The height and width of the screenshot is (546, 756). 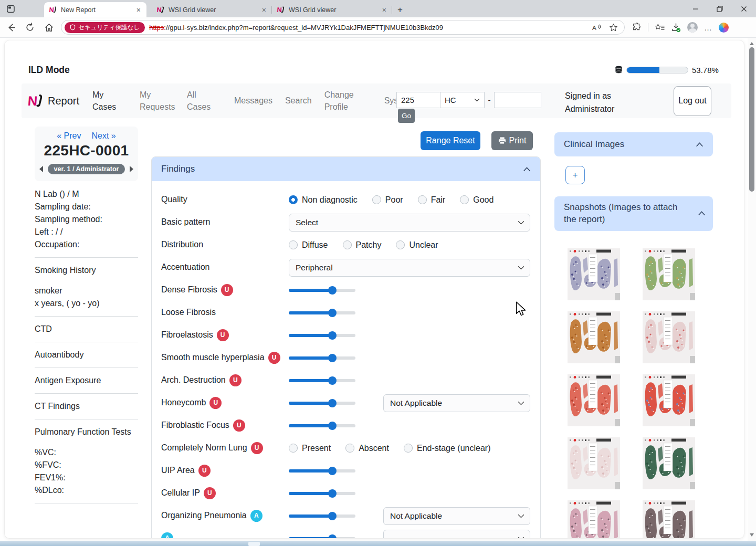 What do you see at coordinates (110, 101) in the screenshot?
I see `nav-item-my-cases: My Cases` at bounding box center [110, 101].